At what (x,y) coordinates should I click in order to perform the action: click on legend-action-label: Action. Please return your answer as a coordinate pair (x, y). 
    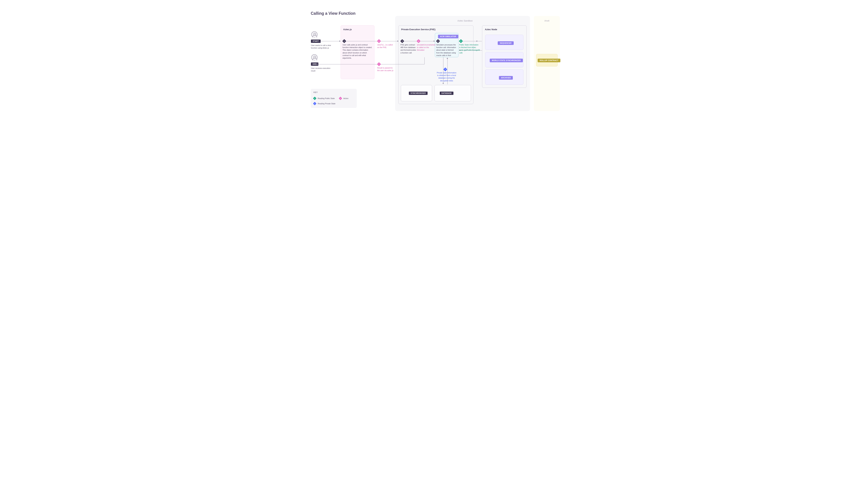
    Looking at the image, I should click on (346, 98).